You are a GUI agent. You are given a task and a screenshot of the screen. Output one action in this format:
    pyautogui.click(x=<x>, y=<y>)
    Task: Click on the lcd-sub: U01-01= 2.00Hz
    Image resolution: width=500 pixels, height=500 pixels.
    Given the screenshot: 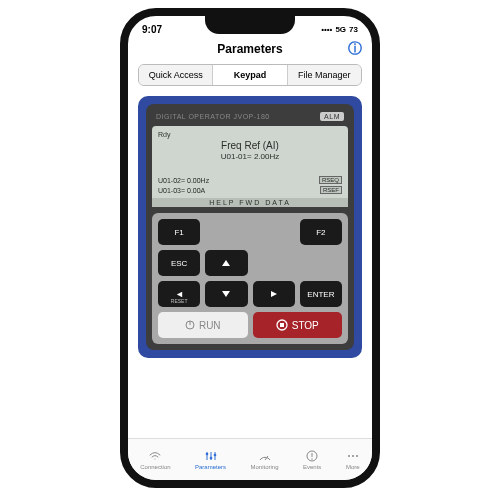 What is the action you would take?
    pyautogui.click(x=250, y=156)
    